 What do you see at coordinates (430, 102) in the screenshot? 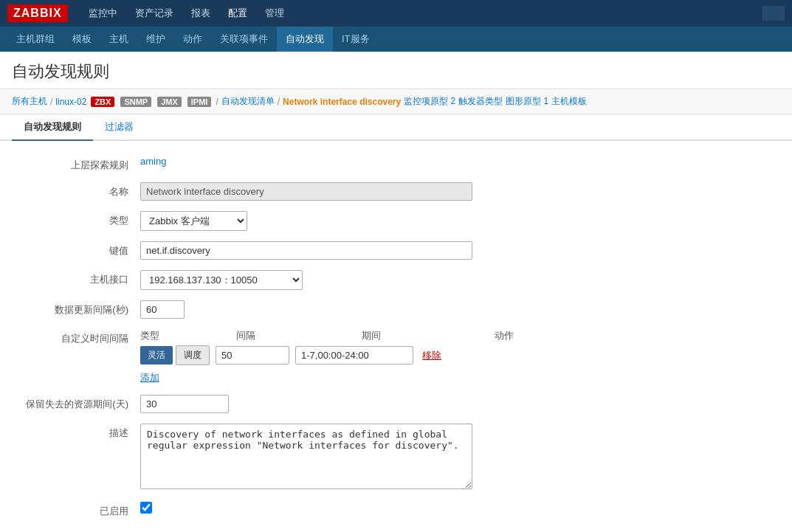
I see `breadcrumb-item-type2: 监控项原型 2` at bounding box center [430, 102].